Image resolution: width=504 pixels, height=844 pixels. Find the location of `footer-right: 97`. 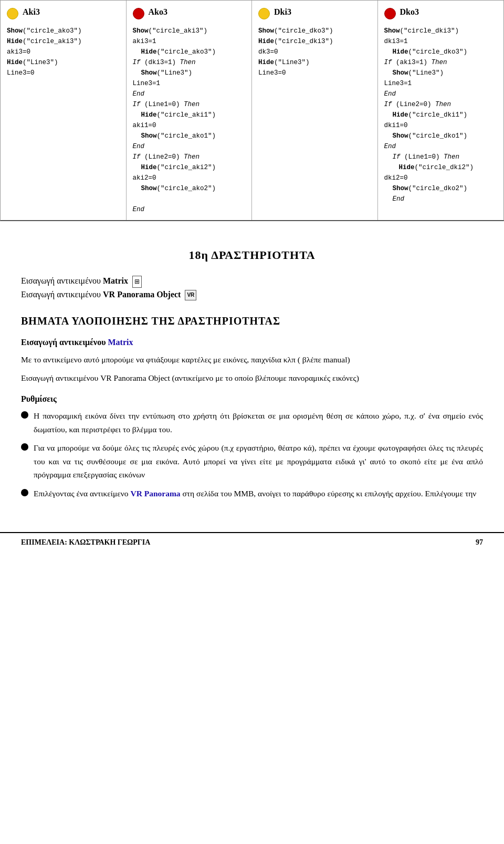

footer-right: 97 is located at coordinates (479, 543).